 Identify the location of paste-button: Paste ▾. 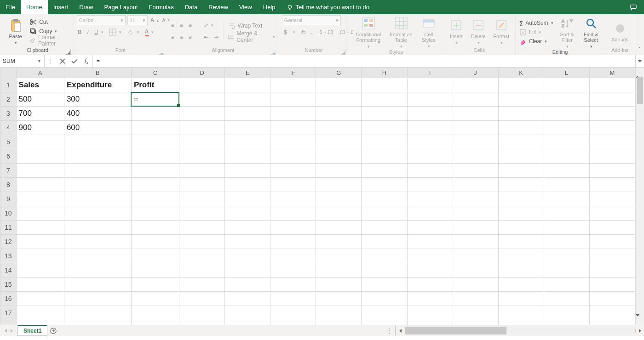
(16, 31).